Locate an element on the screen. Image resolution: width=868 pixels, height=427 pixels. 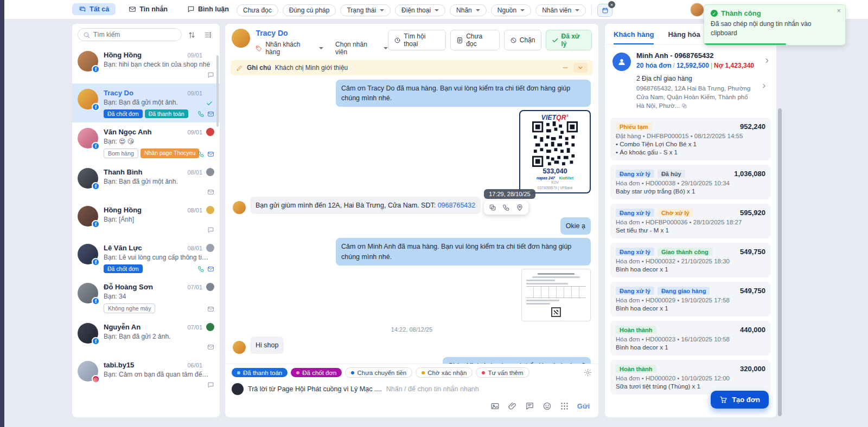
conversation-date: 06/01 is located at coordinates (195, 365).